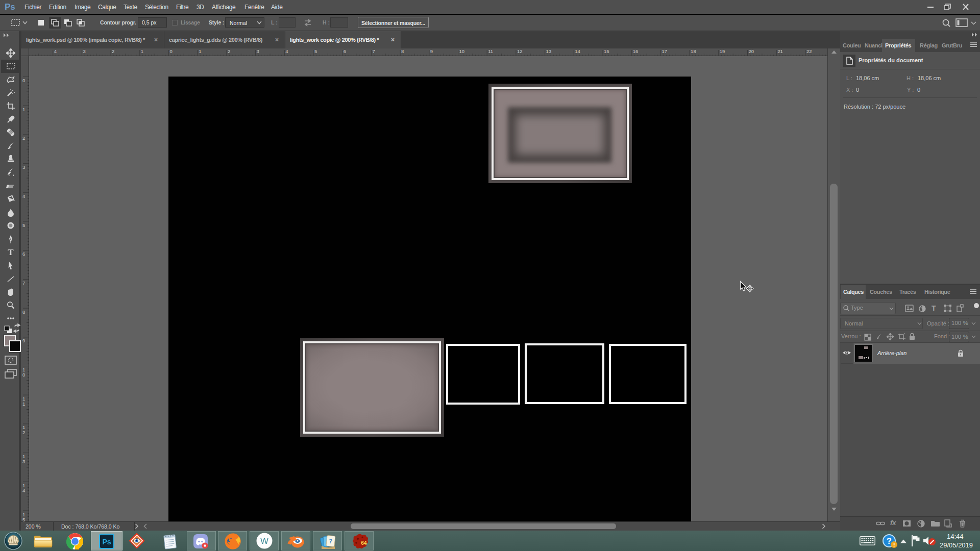  Describe the element at coordinates (810, 51) in the screenshot. I see `svg-text: 22` at that location.